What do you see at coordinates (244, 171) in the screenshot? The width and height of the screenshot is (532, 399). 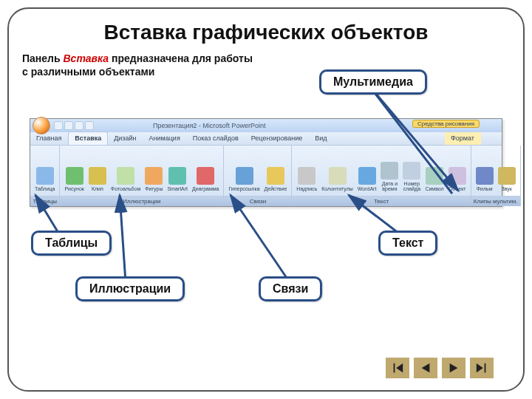 I see `ribbon-item: Гиперссылка` at bounding box center [244, 171].